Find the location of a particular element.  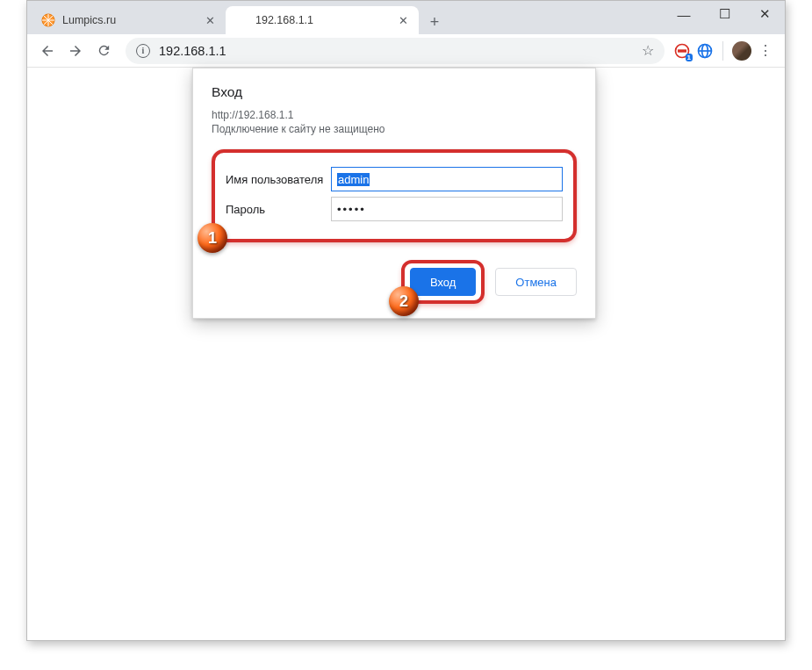

new-tab-button: + is located at coordinates (435, 22).